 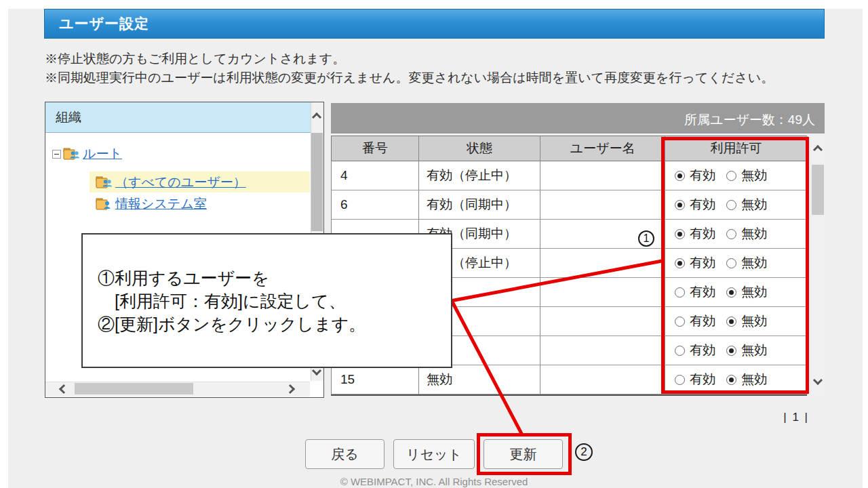 What do you see at coordinates (267, 301) in the screenshot?
I see `instruction-callout-box: ①利用するユーザーを [利用許可：有効]に設定して、 ②[更新]ボタンをクリック…` at bounding box center [267, 301].